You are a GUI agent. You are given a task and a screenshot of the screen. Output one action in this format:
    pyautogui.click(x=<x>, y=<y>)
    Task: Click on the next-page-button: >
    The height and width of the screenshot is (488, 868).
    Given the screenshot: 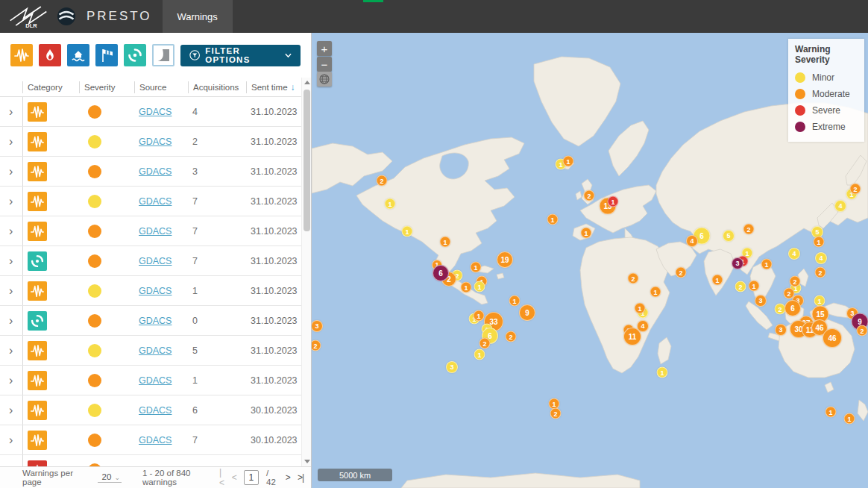 What is the action you would take?
    pyautogui.click(x=288, y=478)
    